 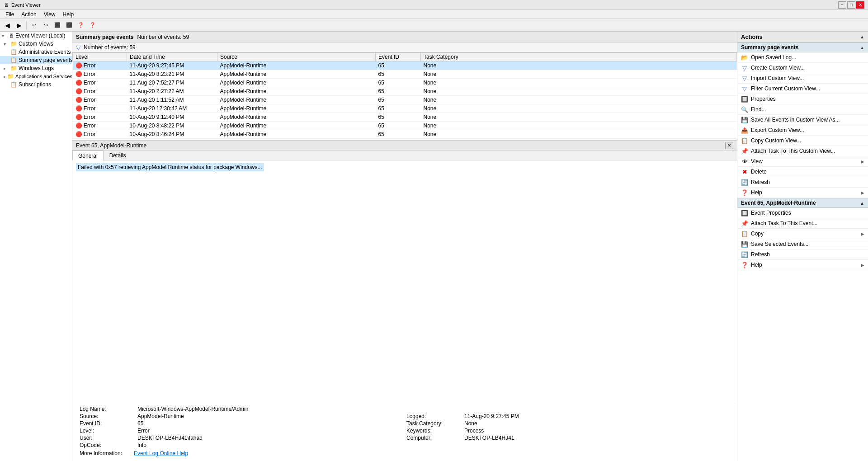 I want to click on cell-level: 🔴 Error, so click(x=100, y=100).